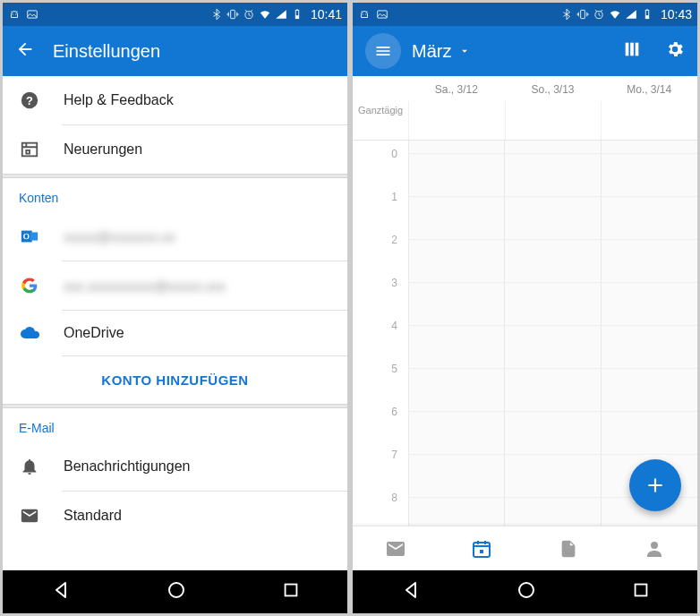 Image resolution: width=700 pixels, height=616 pixels. What do you see at coordinates (30, 236) in the screenshot?
I see `outlook-icon` at bounding box center [30, 236].